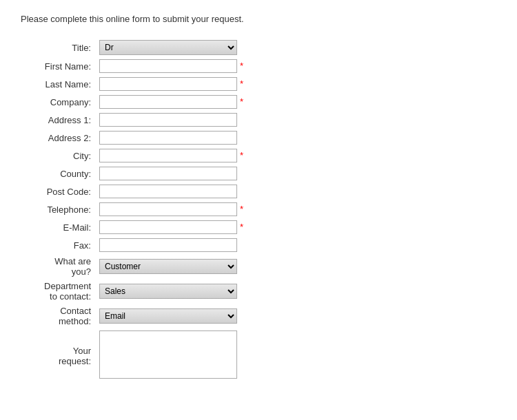 The height and width of the screenshot is (420, 517). Describe the element at coordinates (168, 355) in the screenshot. I see `textarea-request` at that location.